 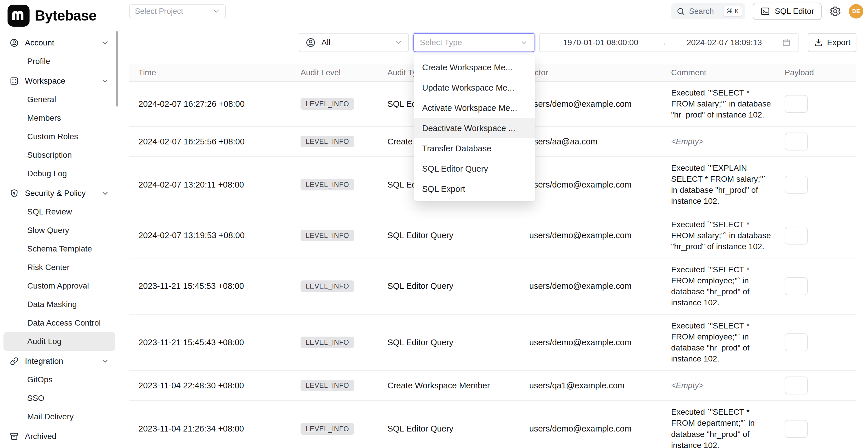 What do you see at coordinates (493, 286) in the screenshot?
I see `audit-log-row: 2023-11-21 15:45:53 +08:00 LEVEL_INFO SQ…` at bounding box center [493, 286].